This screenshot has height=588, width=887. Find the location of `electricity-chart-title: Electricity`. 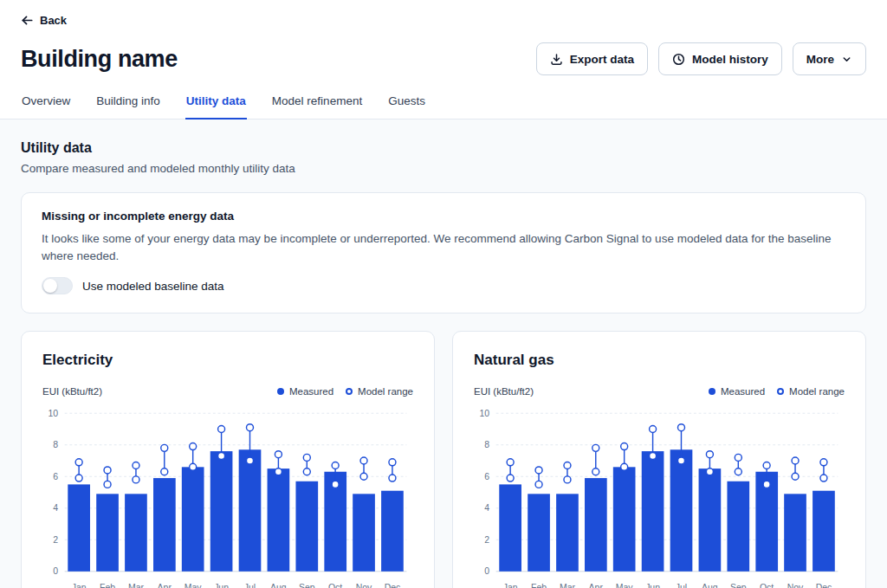

electricity-chart-title: Electricity is located at coordinates (228, 360).